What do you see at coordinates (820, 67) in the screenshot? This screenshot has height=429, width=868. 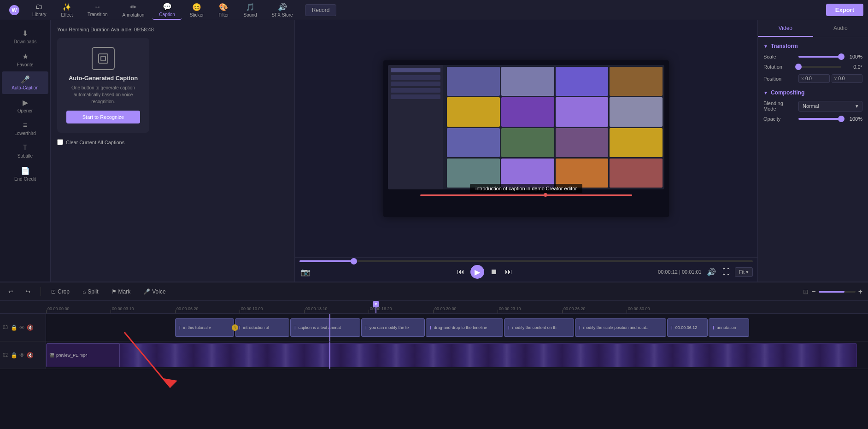 I see `rotation-slider` at bounding box center [820, 67].